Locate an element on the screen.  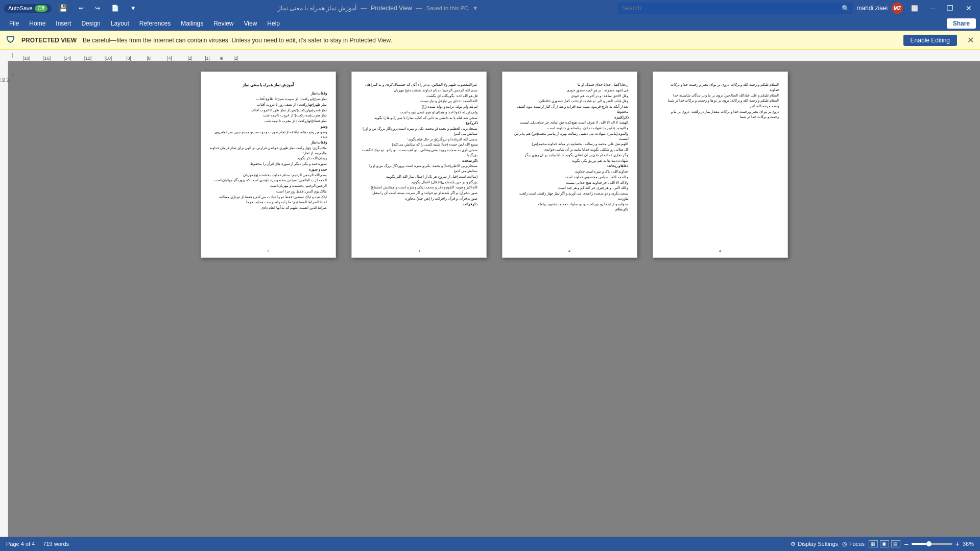
title-bar-center: آموزش نماز همراه با معنی نماز — Protecte… is located at coordinates (379, 8).